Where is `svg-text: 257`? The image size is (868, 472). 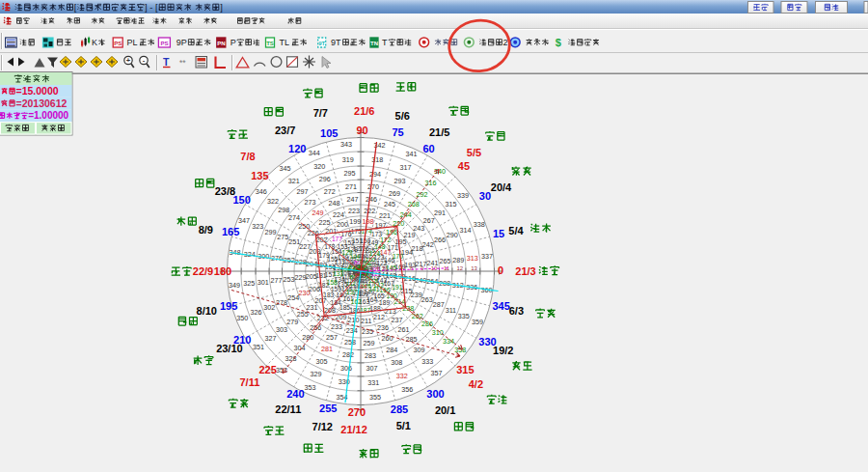 svg-text: 257 is located at coordinates (332, 338).